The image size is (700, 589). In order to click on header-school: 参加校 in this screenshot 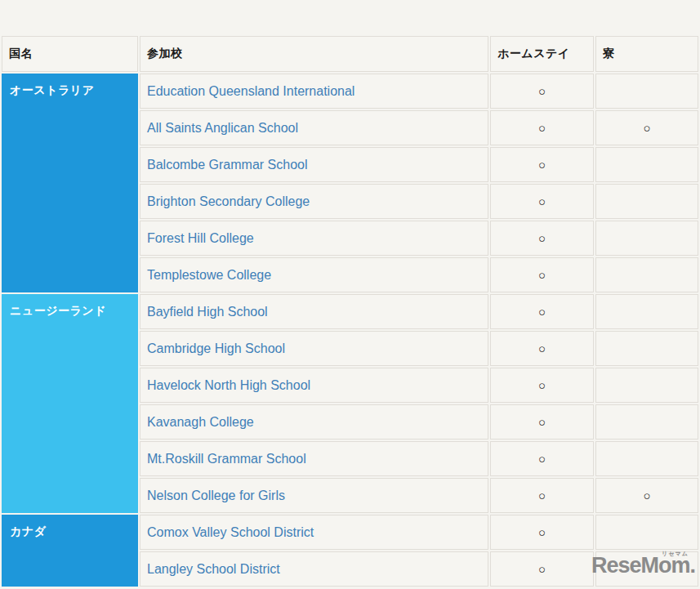, I will do `click(314, 54)`.